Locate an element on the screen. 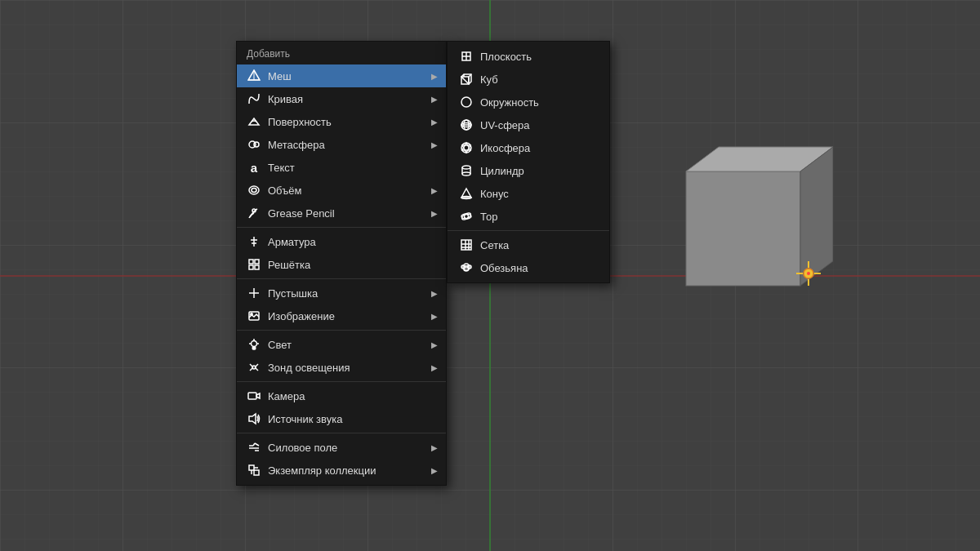 Image resolution: width=980 pixels, height=551 pixels. submenu-item-grid: Сетка is located at coordinates (528, 245).